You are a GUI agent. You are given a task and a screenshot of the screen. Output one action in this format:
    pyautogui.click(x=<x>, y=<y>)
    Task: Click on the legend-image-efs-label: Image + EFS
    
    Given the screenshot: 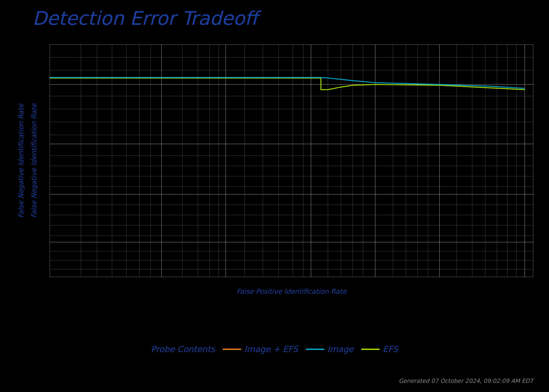 What is the action you would take?
    pyautogui.click(x=271, y=349)
    